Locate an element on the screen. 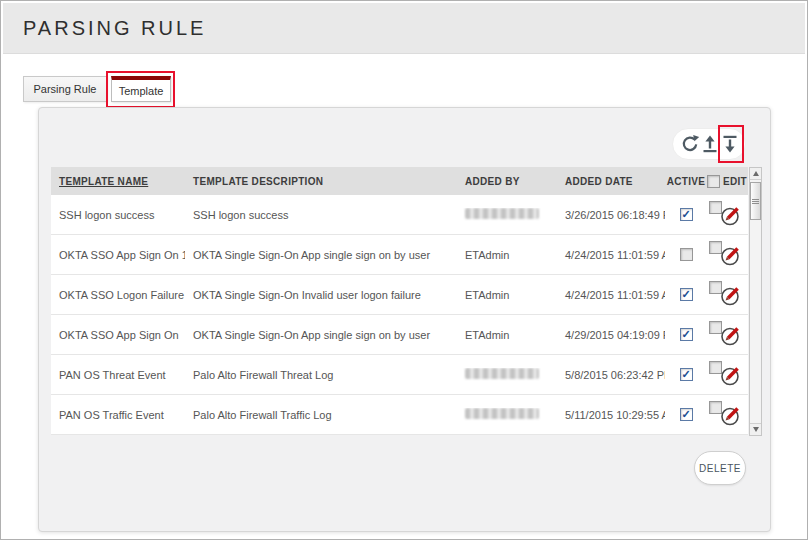 The image size is (808, 540). table-row: PAN OS Threat Event Palo Alto Firewall T… is located at coordinates (400, 375).